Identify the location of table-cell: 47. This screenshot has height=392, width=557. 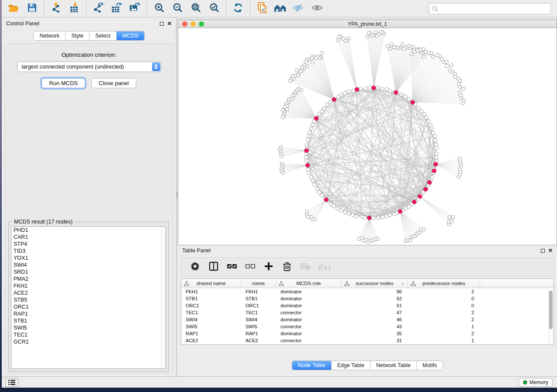
(375, 313).